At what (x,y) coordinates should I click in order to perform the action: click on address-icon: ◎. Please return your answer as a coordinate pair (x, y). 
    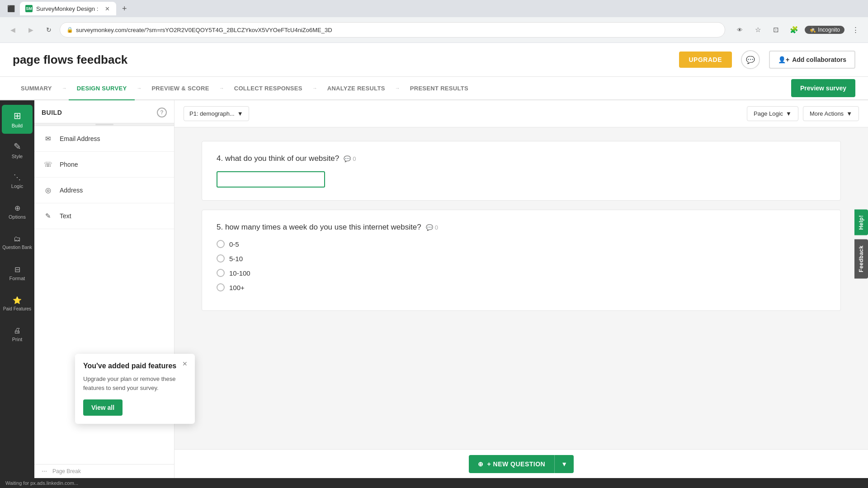
    Looking at the image, I should click on (48, 190).